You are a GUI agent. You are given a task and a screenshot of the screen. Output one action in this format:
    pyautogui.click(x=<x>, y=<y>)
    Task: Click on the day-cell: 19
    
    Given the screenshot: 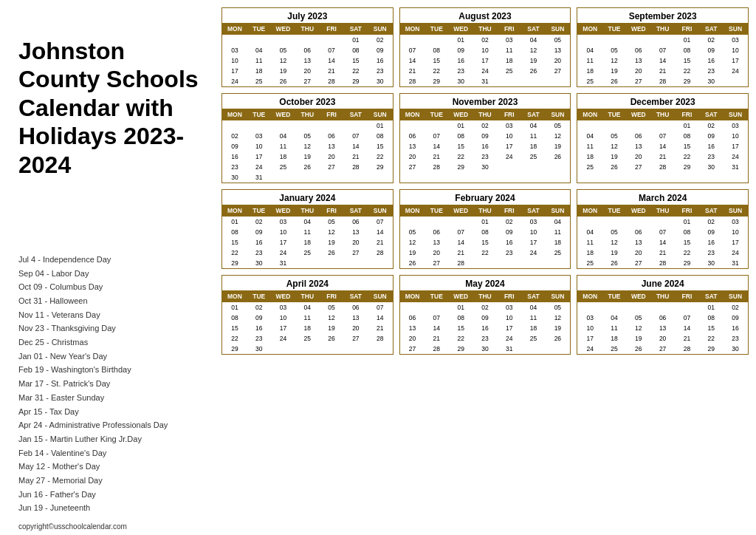 What is the action you would take?
    pyautogui.click(x=533, y=61)
    